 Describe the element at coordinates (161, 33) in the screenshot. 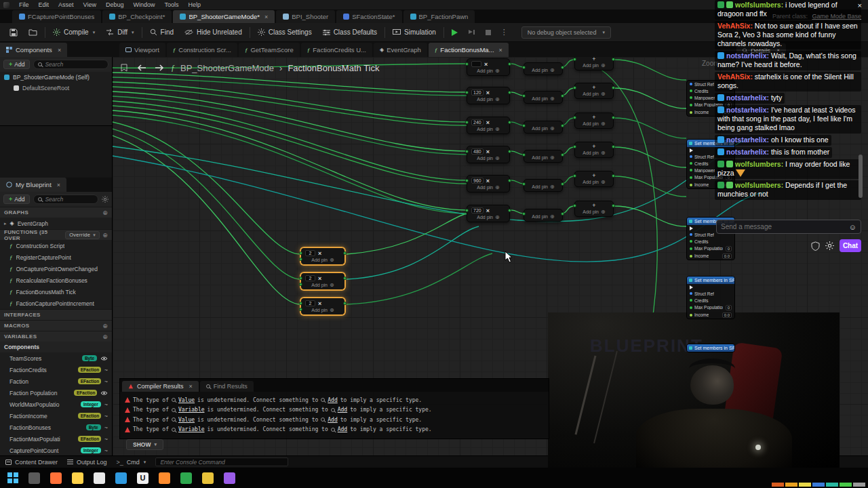

I see `find-button: Find` at that location.